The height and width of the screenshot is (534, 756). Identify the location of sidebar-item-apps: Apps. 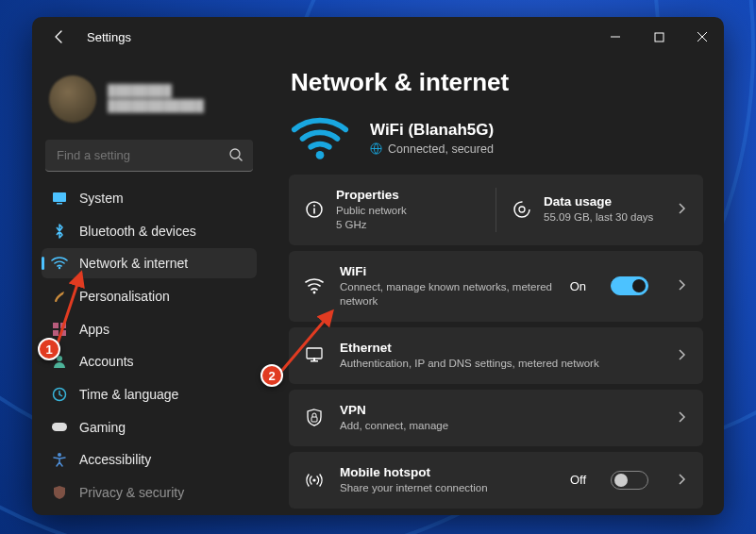
(149, 329).